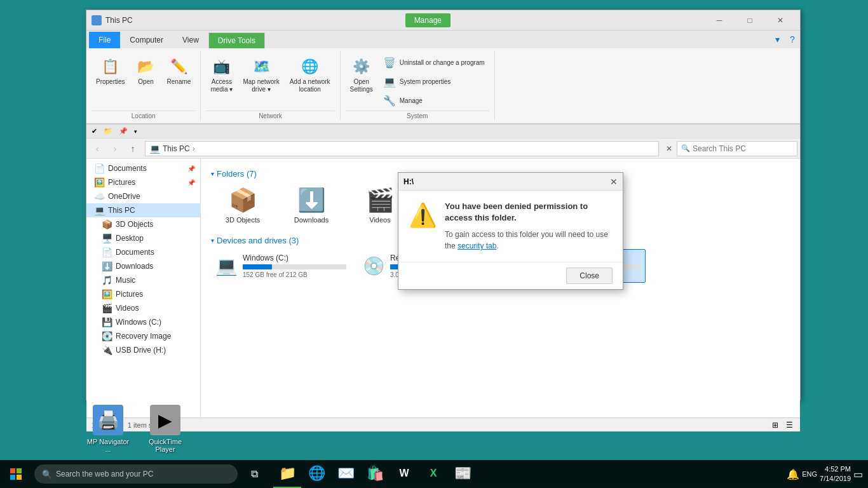  What do you see at coordinates (221, 75) in the screenshot?
I see `ribbon-access-media-btn: 📺 Accessmedia ▾` at bounding box center [221, 75].